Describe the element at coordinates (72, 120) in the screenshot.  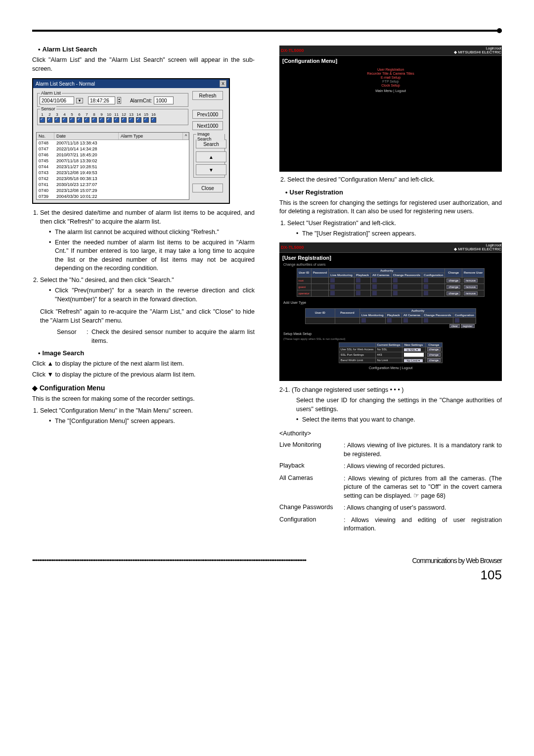
I see `sensor-5-checkbox` at that location.